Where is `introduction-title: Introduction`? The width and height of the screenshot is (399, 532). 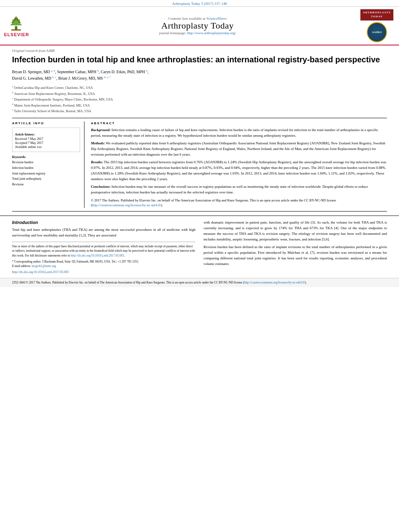
introduction-title: Introduction is located at coordinates (104, 222).